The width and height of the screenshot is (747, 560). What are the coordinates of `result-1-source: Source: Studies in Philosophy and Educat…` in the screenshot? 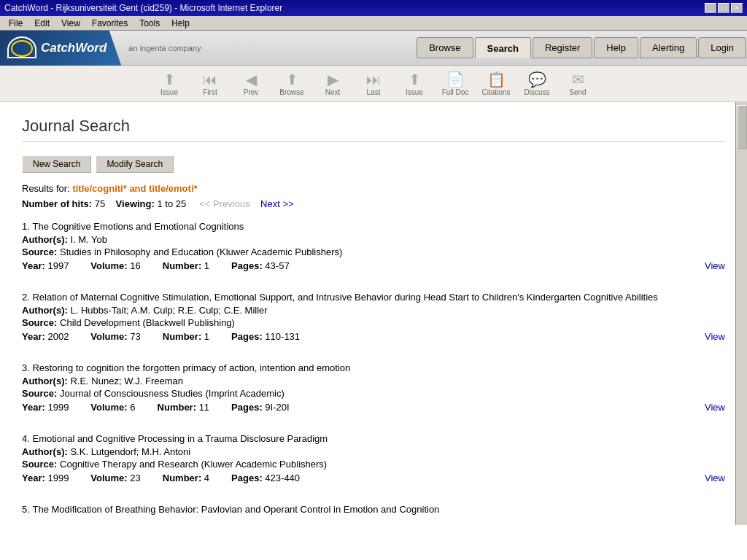 It's located at (374, 252).